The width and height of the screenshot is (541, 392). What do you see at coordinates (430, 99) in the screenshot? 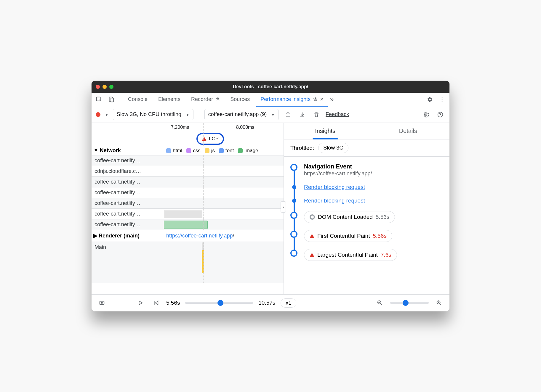
I see `settings-icon` at bounding box center [430, 99].